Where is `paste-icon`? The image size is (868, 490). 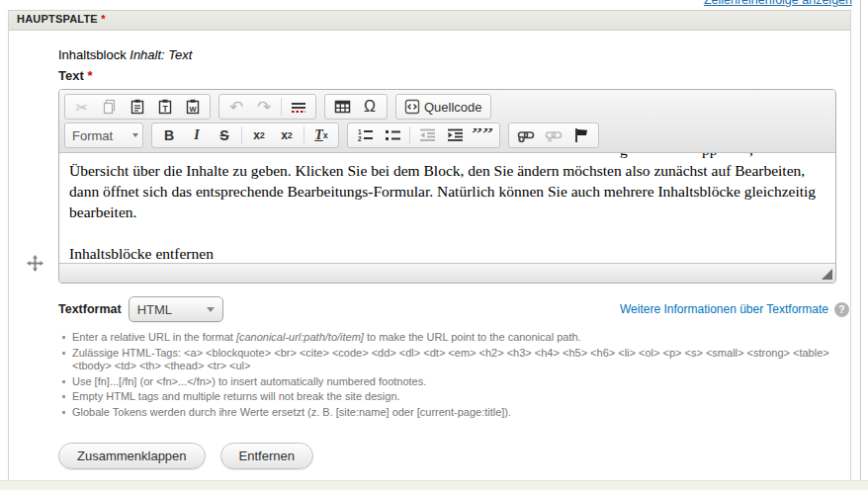 paste-icon is located at coordinates (137, 107).